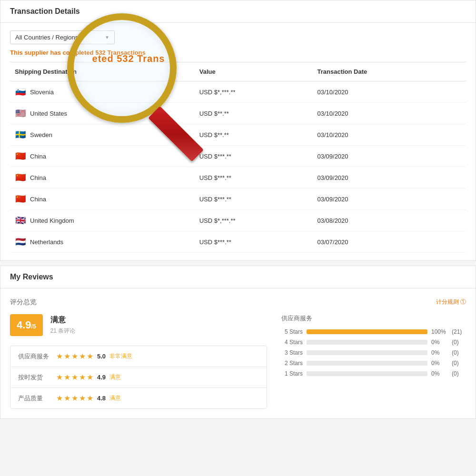 The image size is (476, 476). I want to click on table-row: 🇳🇱 Netherlands USD $***.** 03/07/2020, so click(238, 242).